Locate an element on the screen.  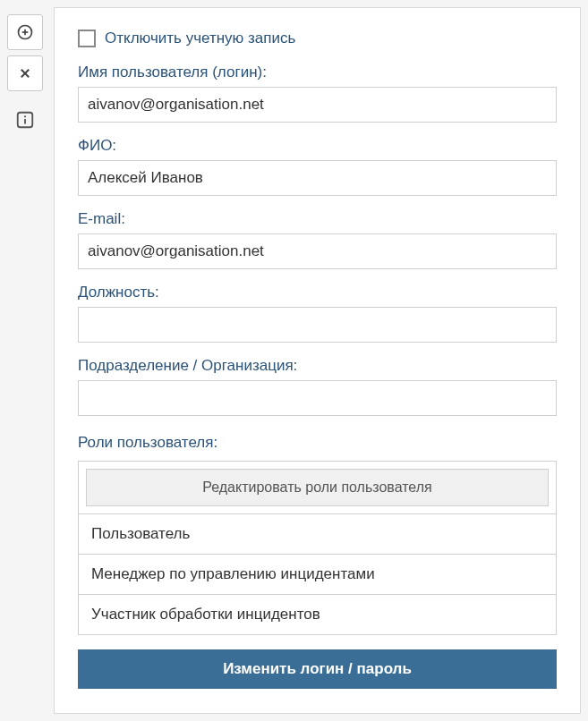
info-icon is located at coordinates (25, 120).